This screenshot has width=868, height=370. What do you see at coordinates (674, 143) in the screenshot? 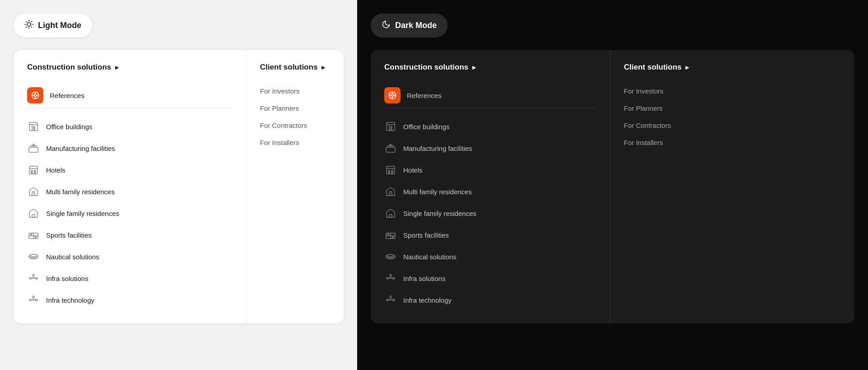
I see `dark-installers-item: For Installers` at bounding box center [674, 143].